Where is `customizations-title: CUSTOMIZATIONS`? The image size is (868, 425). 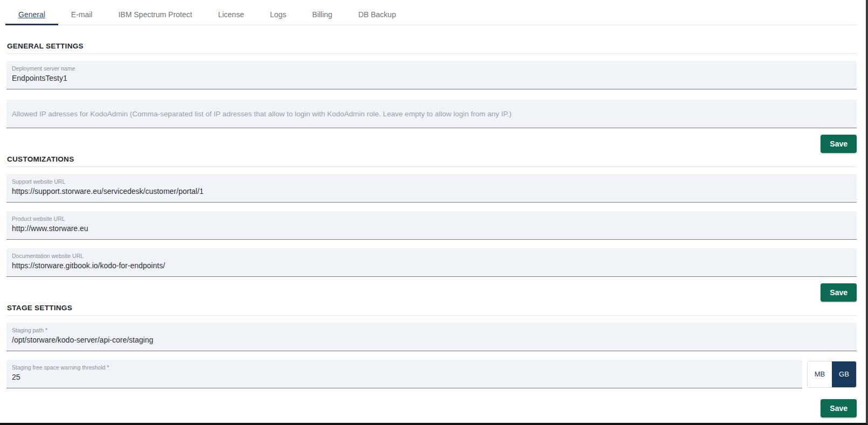 customizations-title: CUSTOMIZATIONS is located at coordinates (432, 159).